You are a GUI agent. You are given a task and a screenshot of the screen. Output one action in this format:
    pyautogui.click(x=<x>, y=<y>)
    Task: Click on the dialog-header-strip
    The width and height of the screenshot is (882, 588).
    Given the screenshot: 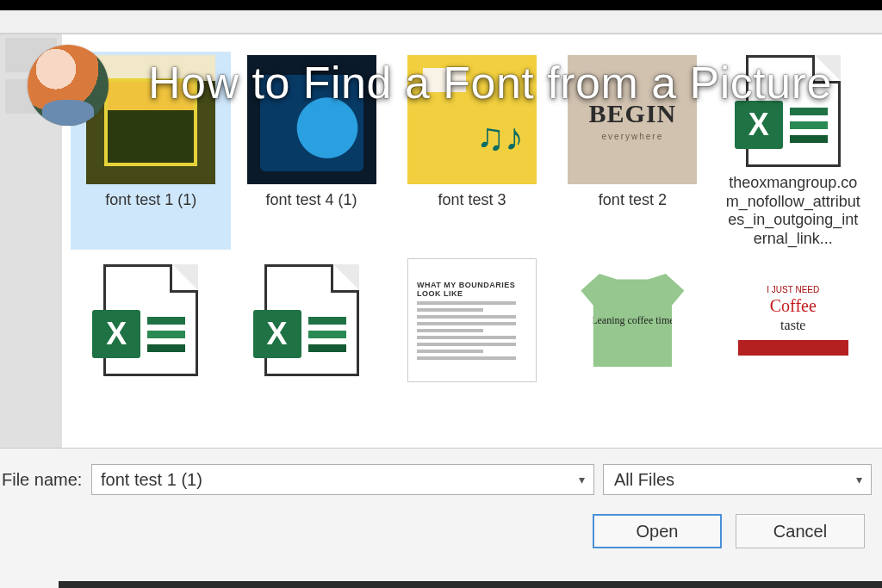 What is the action you would take?
    pyautogui.click(x=441, y=22)
    